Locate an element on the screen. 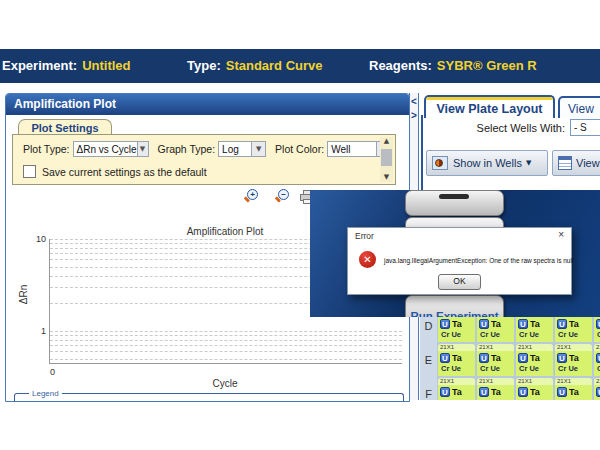  legend-groupbox: Legend is located at coordinates (209, 398).